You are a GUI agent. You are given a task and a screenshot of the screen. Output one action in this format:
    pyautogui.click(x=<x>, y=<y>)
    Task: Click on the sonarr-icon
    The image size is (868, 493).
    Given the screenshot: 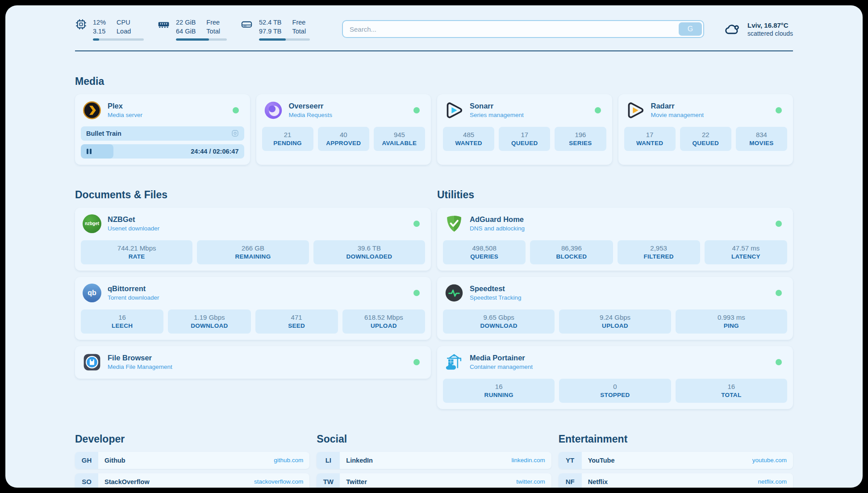 What is the action you would take?
    pyautogui.click(x=454, y=110)
    